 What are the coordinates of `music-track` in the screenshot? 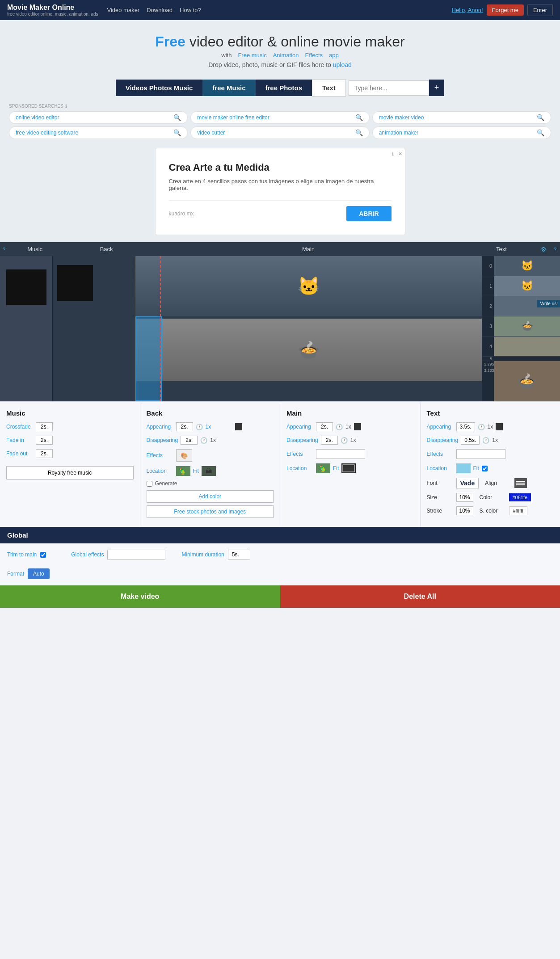 It's located at (26, 329).